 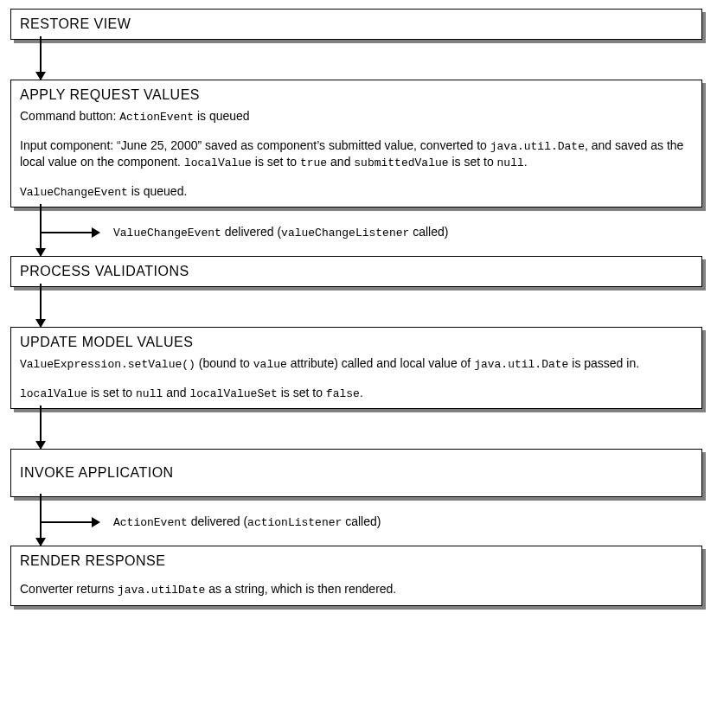 What do you see at coordinates (161, 590) in the screenshot?
I see `code-text: java.utilDate` at bounding box center [161, 590].